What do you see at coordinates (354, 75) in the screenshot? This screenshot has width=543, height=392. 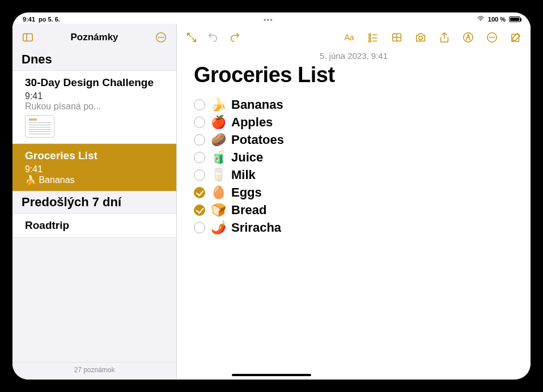 I see `note-title: Groceries List` at bounding box center [354, 75].